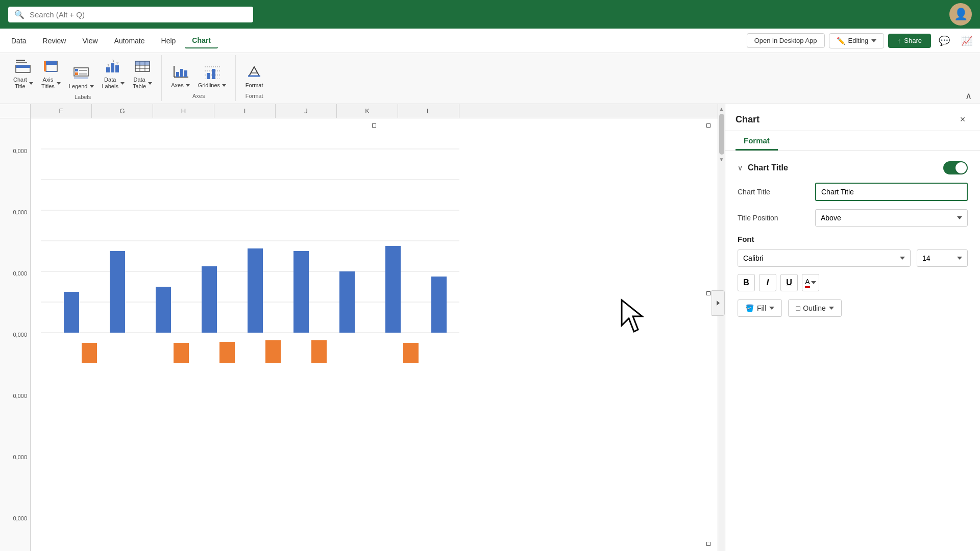 This screenshot has width=980, height=551. What do you see at coordinates (746, 283) in the screenshot?
I see `bold-button: B` at bounding box center [746, 283].